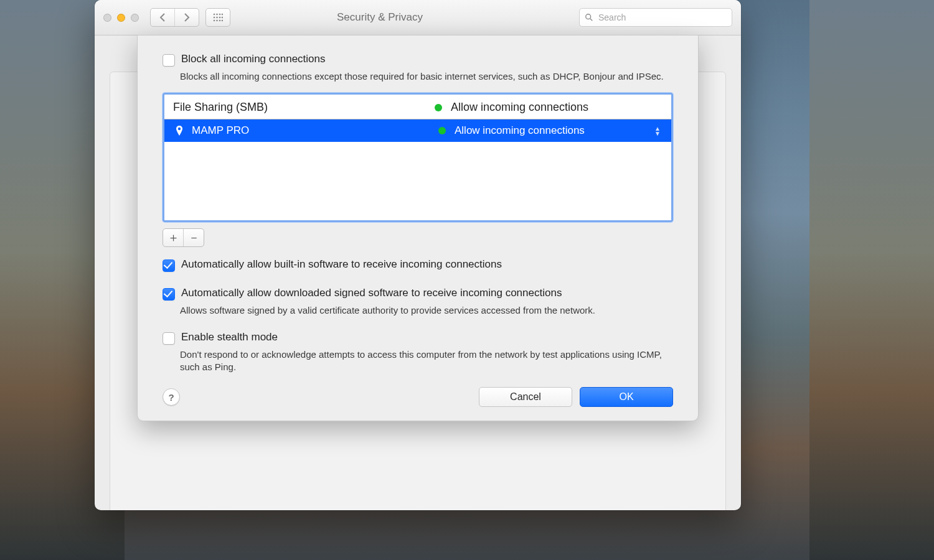 The height and width of the screenshot is (560, 934). Describe the element at coordinates (418, 17) in the screenshot. I see `window-toolbar: Security & Privacy` at that location.